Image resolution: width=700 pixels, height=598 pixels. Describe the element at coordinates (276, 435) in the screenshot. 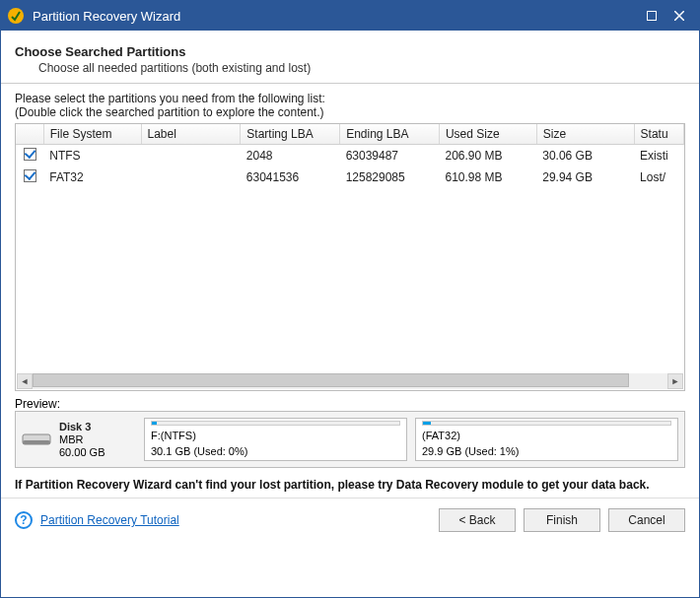

I see `partition-title: F:(NTFS)` at that location.